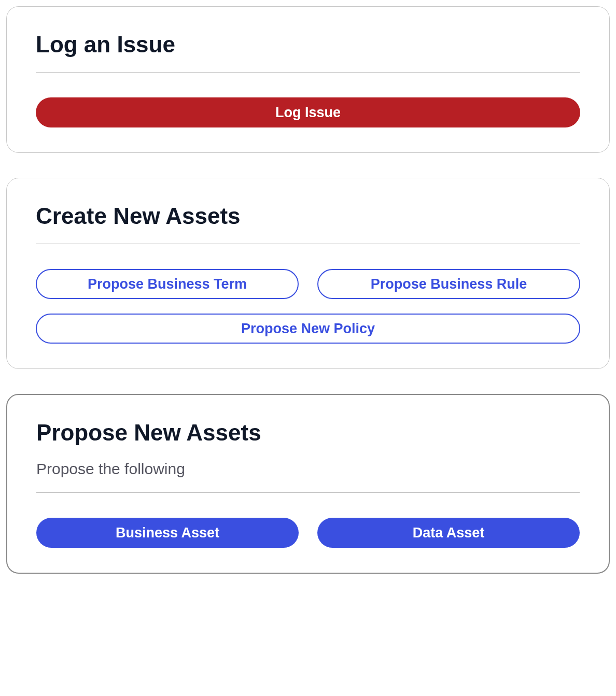  I want to click on log-issue-title: Log an Issue, so click(308, 45).